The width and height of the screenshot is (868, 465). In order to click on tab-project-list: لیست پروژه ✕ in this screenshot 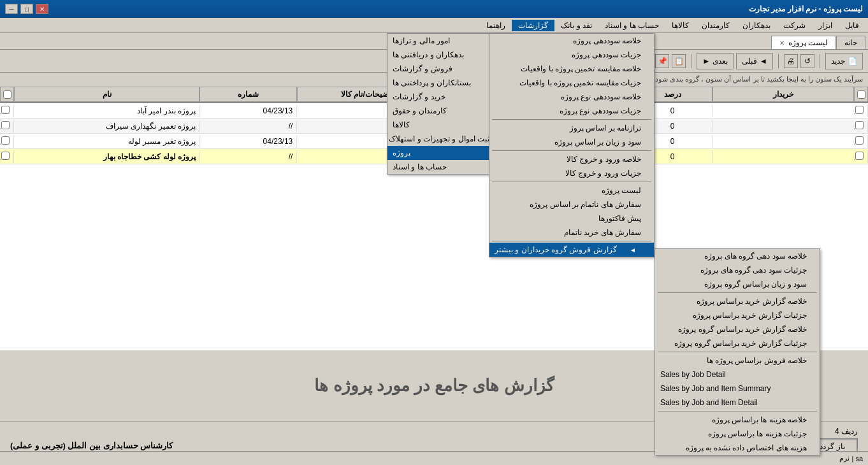, I will do `click(804, 42)`.